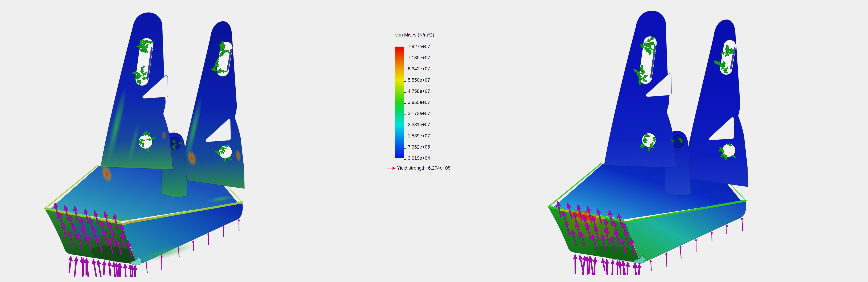  I want to click on legend-title: von Mises (N/m^2), so click(415, 35).